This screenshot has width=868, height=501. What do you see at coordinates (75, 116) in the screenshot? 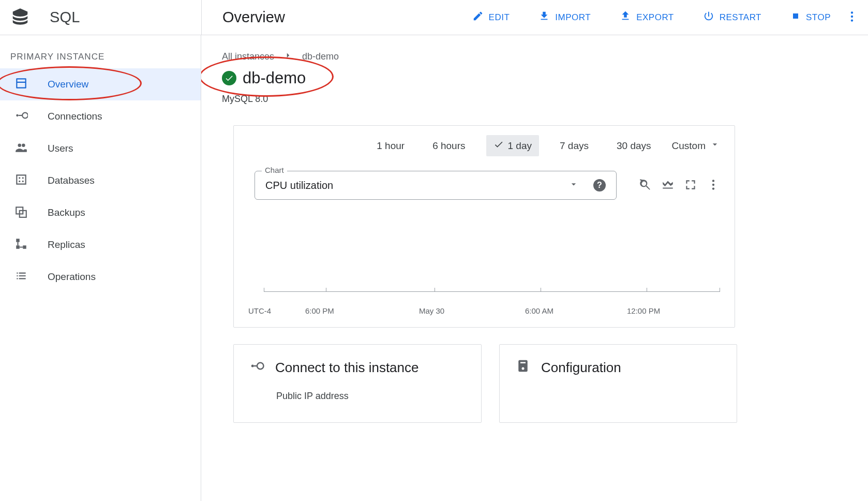
I see `sidebar-item-label: Connections` at bounding box center [75, 116].